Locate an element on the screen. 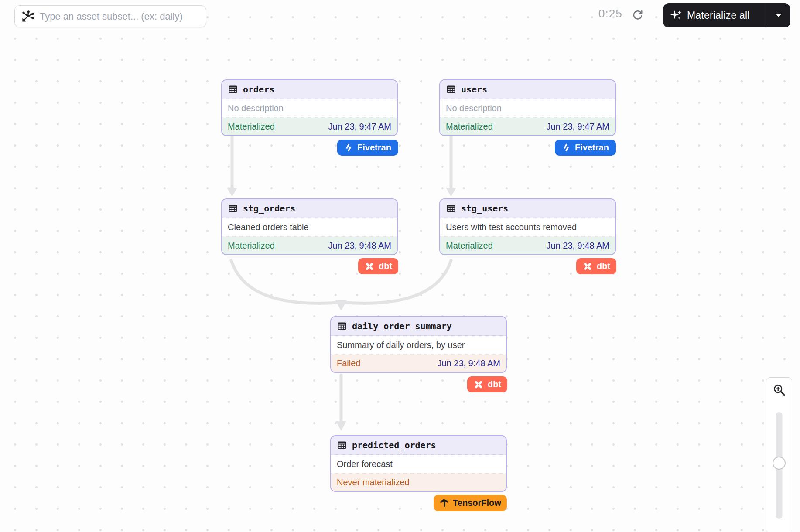 This screenshot has width=800, height=532. asset-name: users is located at coordinates (474, 89).